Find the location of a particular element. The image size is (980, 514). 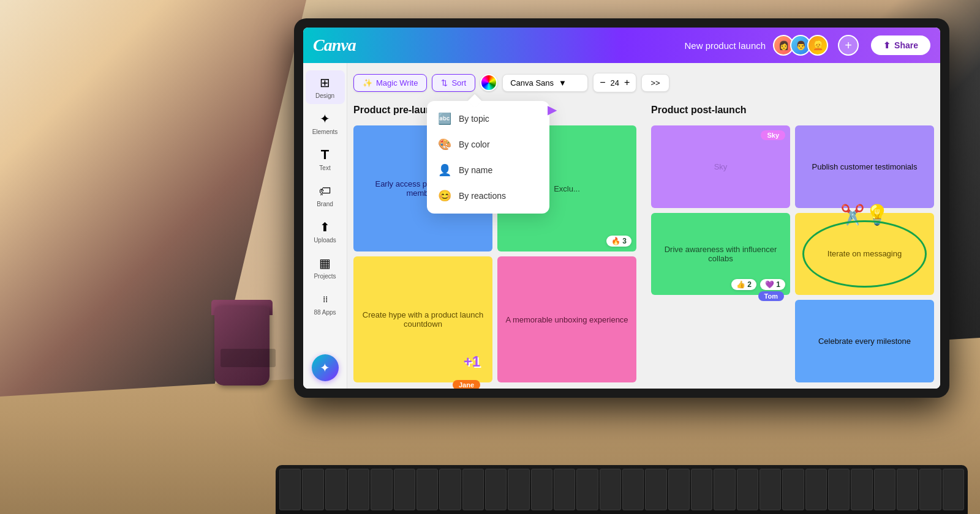

font-size-value: 24 is located at coordinates (615, 83).